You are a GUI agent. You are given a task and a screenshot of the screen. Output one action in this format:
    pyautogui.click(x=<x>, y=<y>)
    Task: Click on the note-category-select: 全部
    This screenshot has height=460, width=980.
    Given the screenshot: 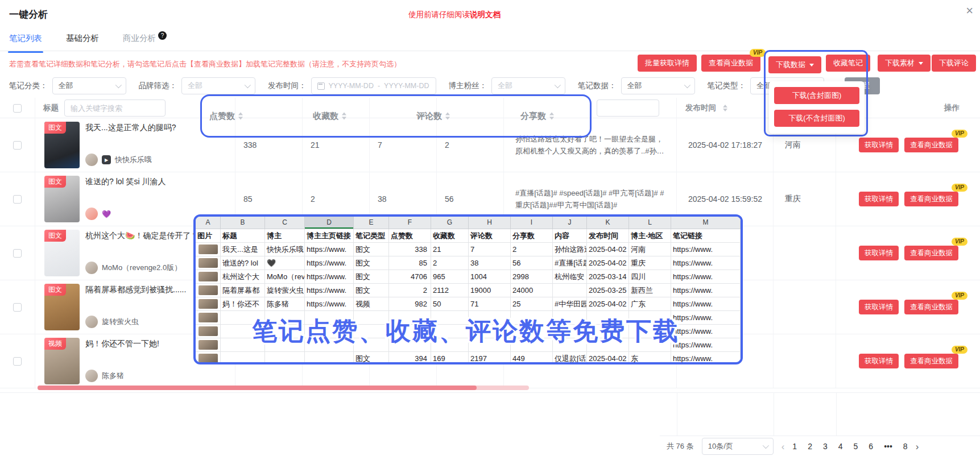 What is the action you would take?
    pyautogui.click(x=89, y=86)
    